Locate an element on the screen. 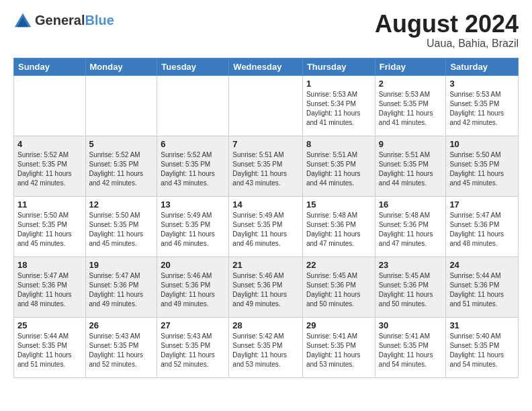 This screenshot has width=532, height=411. header-tuesday: Tuesday is located at coordinates (193, 66).